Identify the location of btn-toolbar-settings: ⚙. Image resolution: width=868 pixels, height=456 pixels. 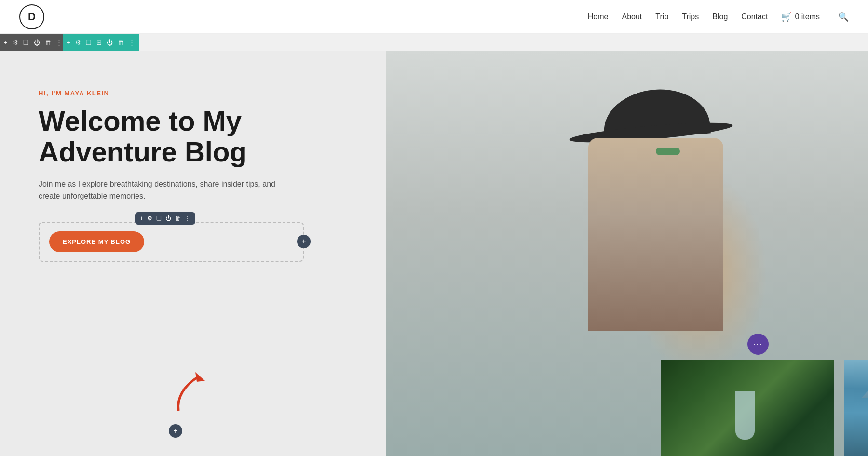
(149, 218).